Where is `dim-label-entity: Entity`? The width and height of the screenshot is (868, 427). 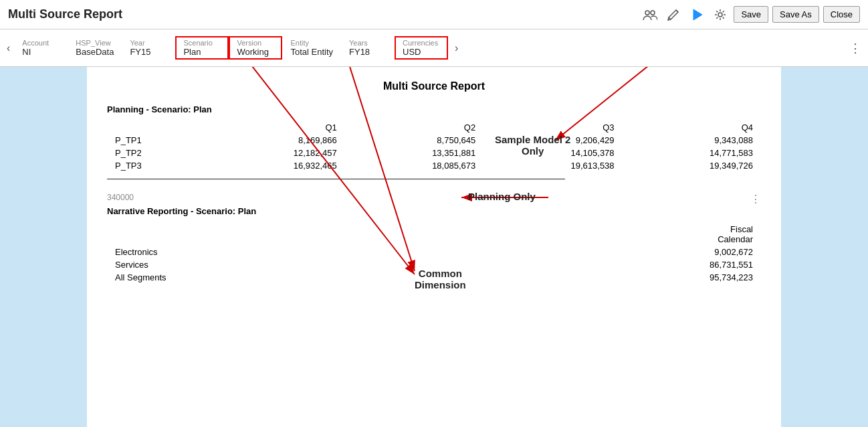 dim-label-entity: Entity is located at coordinates (300, 43).